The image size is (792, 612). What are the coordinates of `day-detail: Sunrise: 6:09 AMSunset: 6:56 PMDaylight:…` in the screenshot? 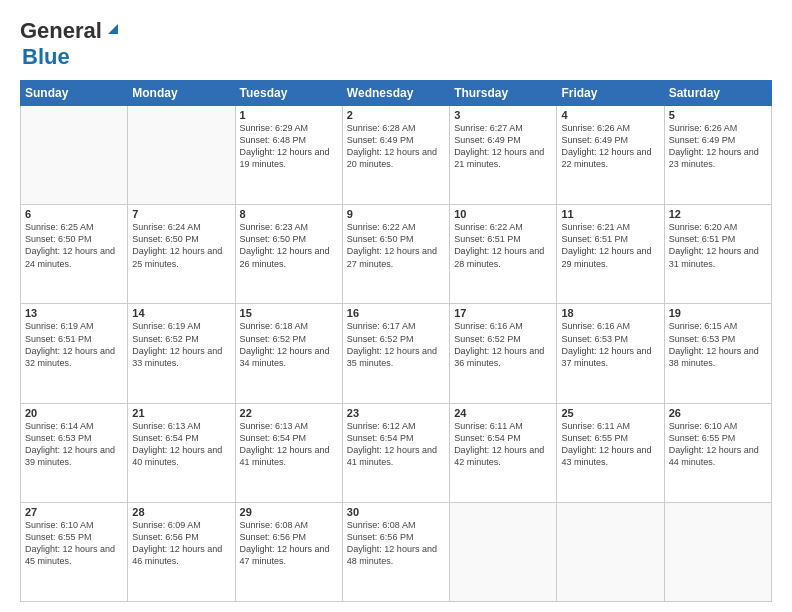 It's located at (181, 544).